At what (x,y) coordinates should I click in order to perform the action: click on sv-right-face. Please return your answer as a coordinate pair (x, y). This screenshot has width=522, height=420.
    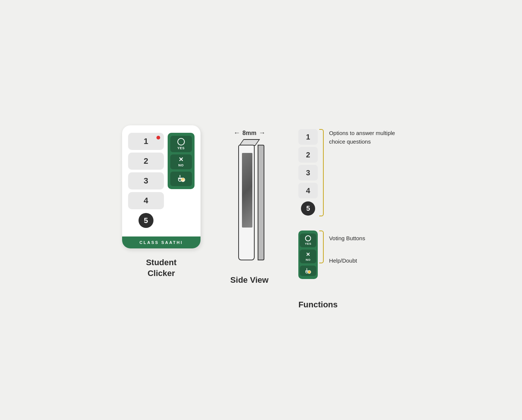
    Looking at the image, I should click on (261, 203).